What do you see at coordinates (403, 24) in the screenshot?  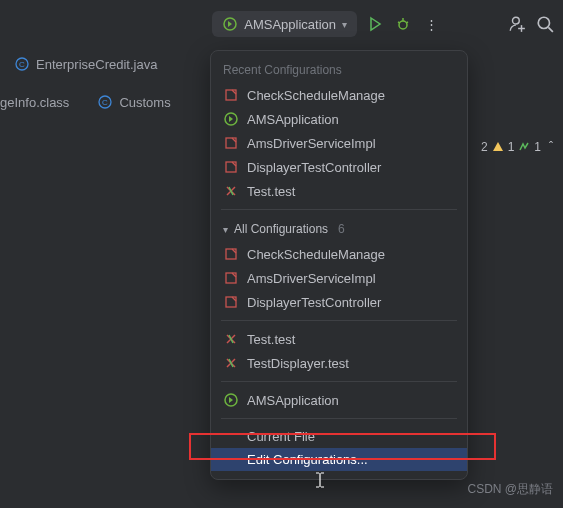 I see `debug-button` at bounding box center [403, 24].